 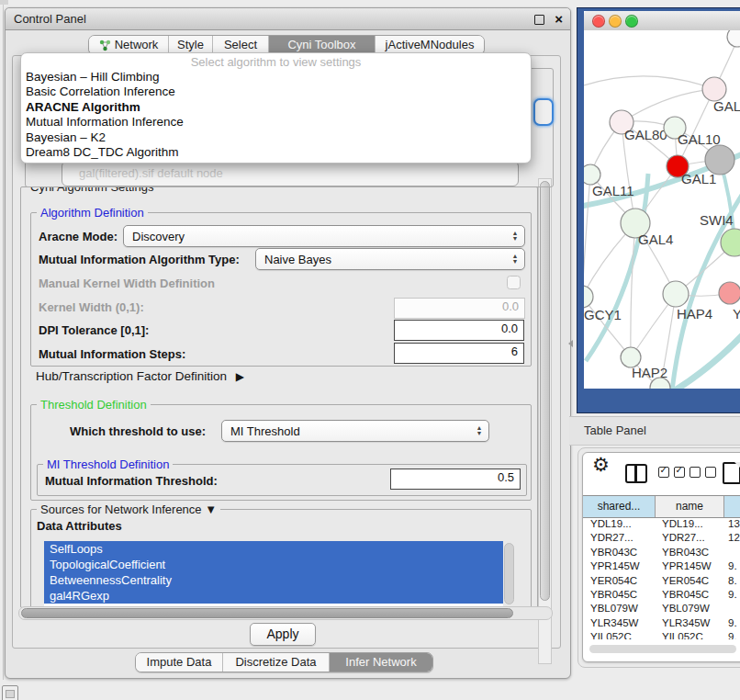 What do you see at coordinates (571, 344) in the screenshot?
I see `splitter-handle-icon` at bounding box center [571, 344].